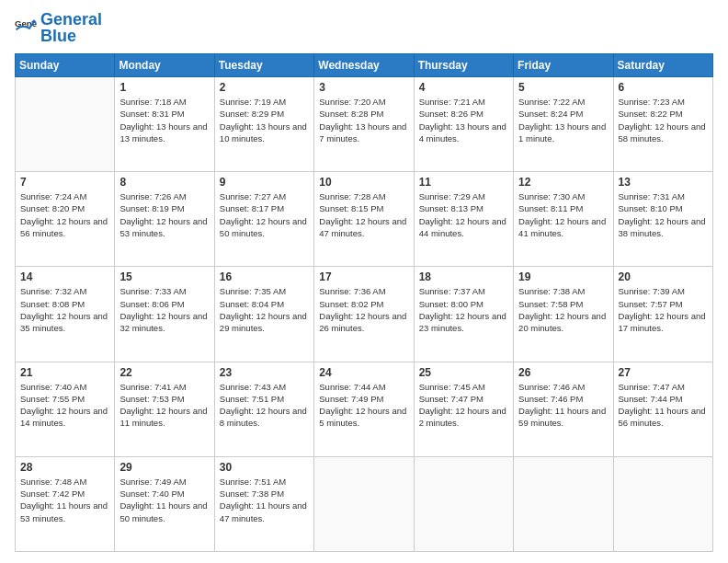 This screenshot has width=728, height=563. What do you see at coordinates (265, 277) in the screenshot?
I see `cell-date-16: 16` at bounding box center [265, 277].